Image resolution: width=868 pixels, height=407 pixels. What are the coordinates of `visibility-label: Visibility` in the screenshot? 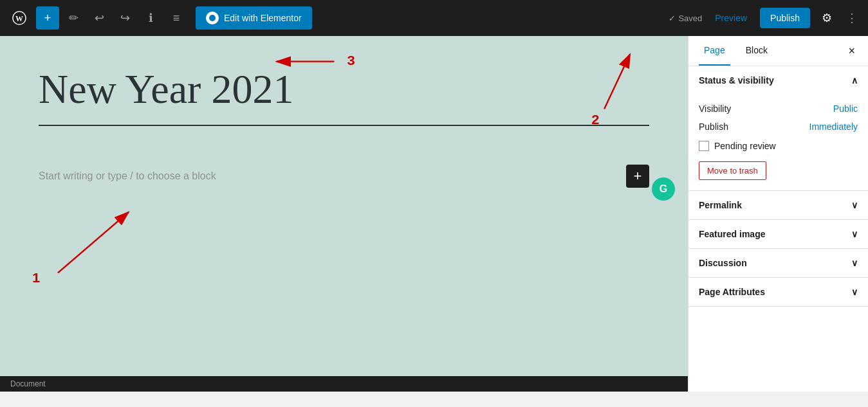 It's located at (715, 109).